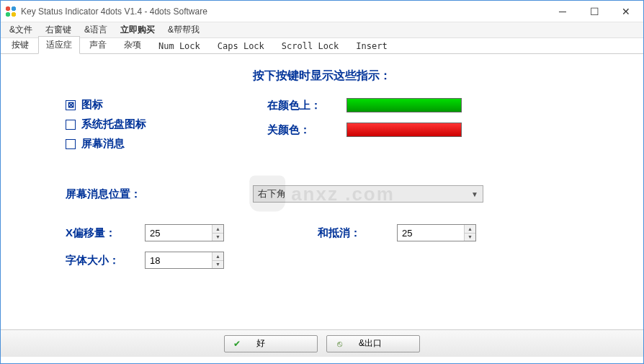 Image resolution: width=644 pixels, height=364 pixels. I want to click on checkbox-label: 屏幕消息, so click(103, 144).